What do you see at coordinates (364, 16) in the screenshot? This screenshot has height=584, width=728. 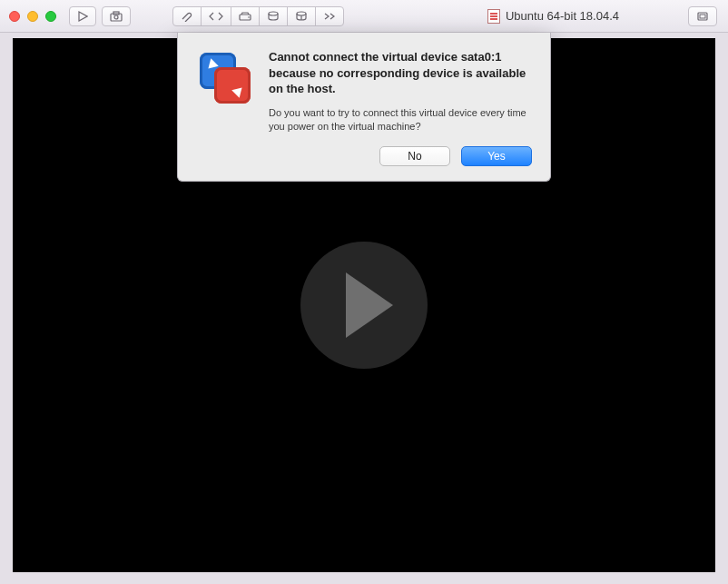 I see `titlebar: Ubuntu 64-bit 18.04.4` at bounding box center [364, 16].